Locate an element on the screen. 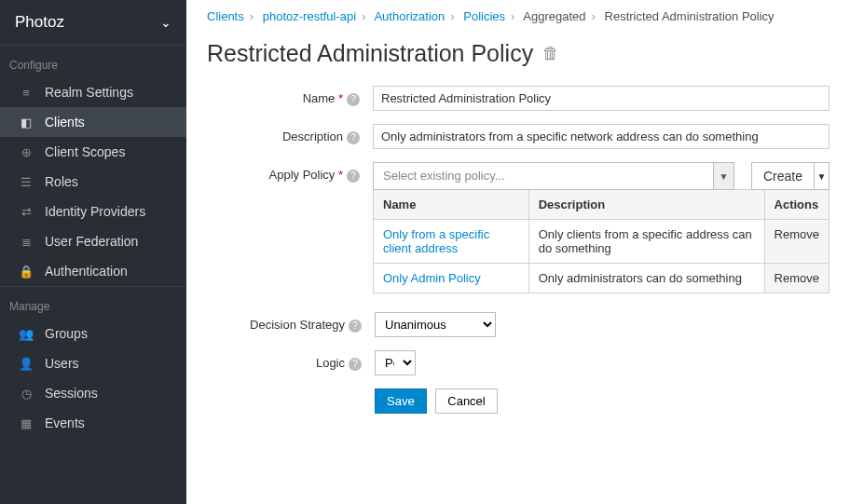 The height and width of the screenshot is (504, 850). description-label: Description? is located at coordinates (290, 134).